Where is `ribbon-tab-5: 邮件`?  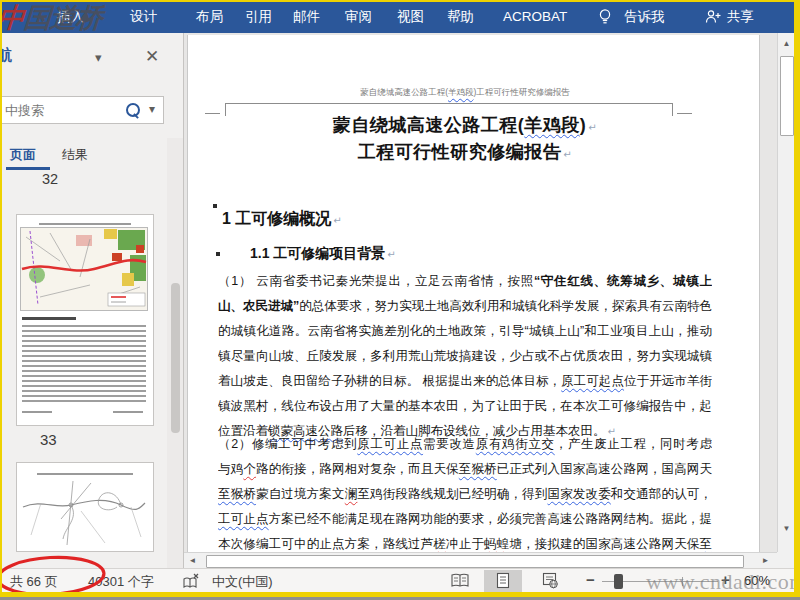 ribbon-tab-5: 邮件 is located at coordinates (306, 16).